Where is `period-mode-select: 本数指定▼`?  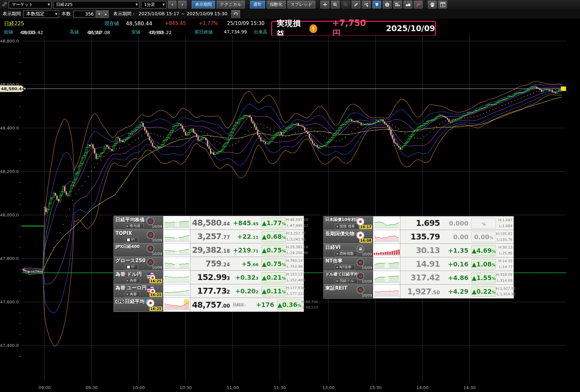
period-mode-select: 本数指定▼ is located at coordinates (41, 14).